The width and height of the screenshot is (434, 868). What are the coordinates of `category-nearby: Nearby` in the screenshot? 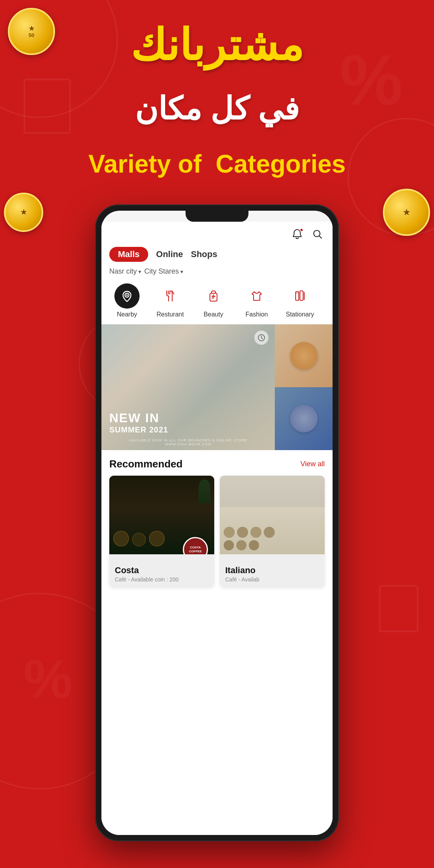 It's located at (127, 301).